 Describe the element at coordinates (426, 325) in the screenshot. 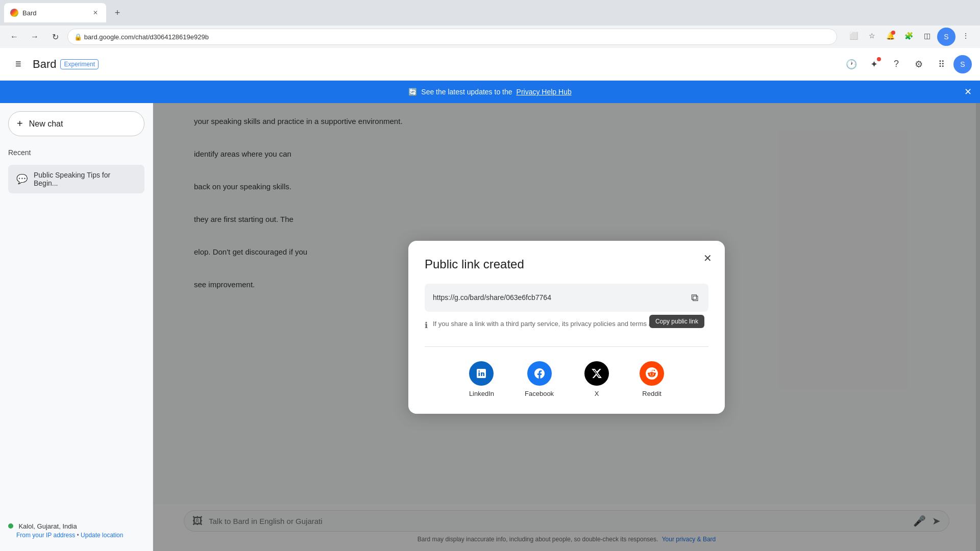

I see `info-icon: ℹ` at that location.